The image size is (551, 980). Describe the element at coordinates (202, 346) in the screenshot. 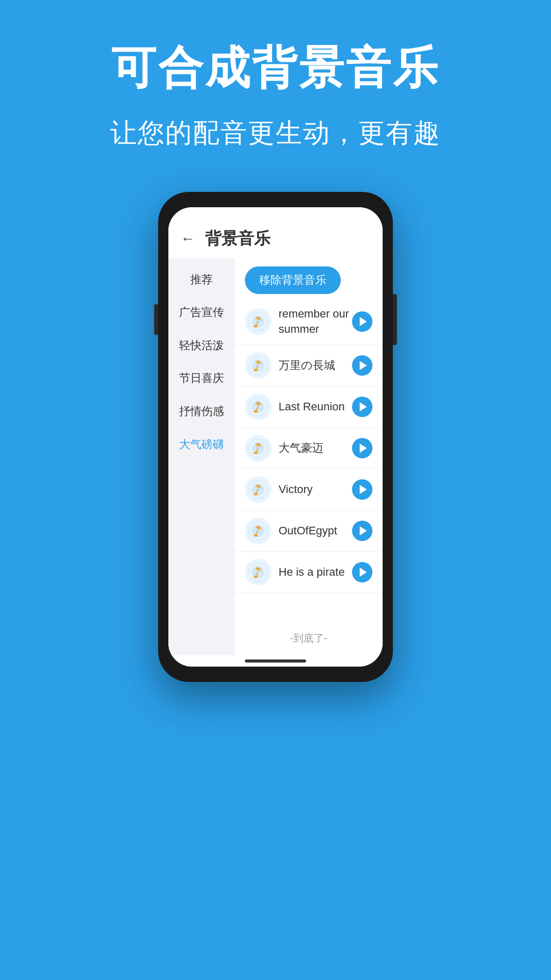

I see `sidebar-item-lively: 轻快活泼` at that location.